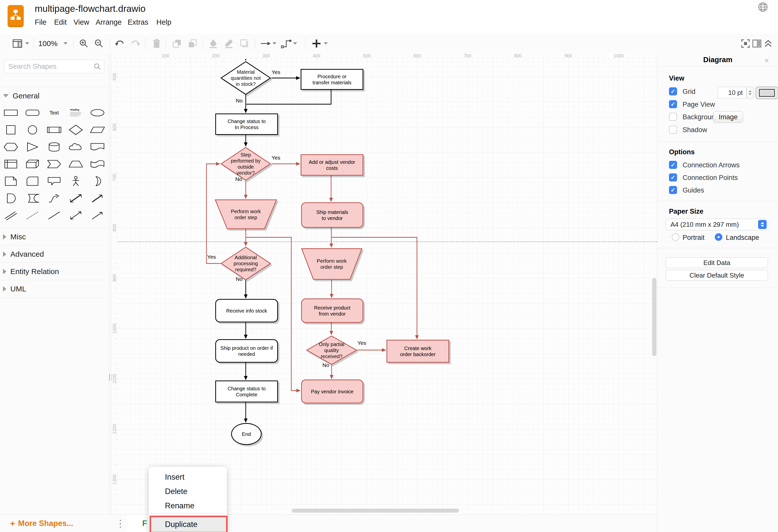 Image resolution: width=778 pixels, height=532 pixels. Describe the element at coordinates (11, 130) in the screenshot. I see `shape-square` at that location.